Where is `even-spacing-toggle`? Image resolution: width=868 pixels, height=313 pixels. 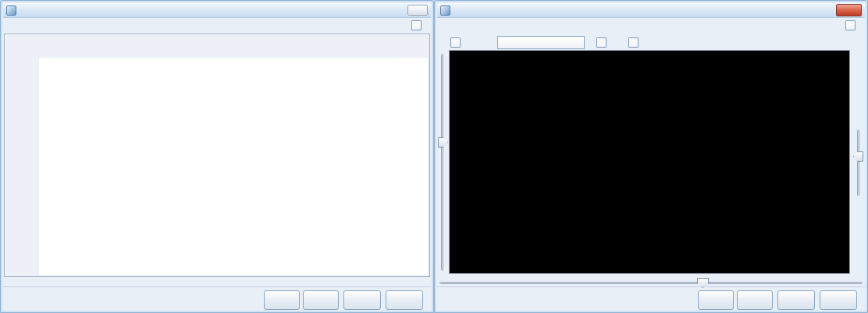 even-spacing-toggle is located at coordinates (603, 42).